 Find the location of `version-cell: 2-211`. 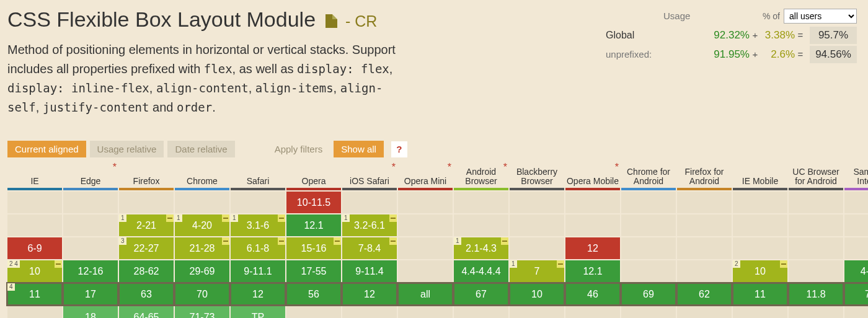

version-cell: 2-211 is located at coordinates (146, 226).